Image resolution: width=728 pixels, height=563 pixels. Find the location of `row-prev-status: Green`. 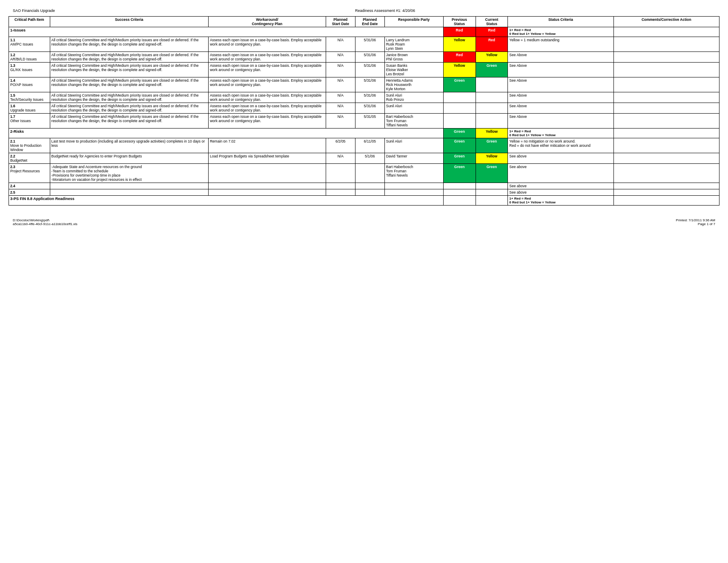

row-prev-status: Green is located at coordinates (459, 146).